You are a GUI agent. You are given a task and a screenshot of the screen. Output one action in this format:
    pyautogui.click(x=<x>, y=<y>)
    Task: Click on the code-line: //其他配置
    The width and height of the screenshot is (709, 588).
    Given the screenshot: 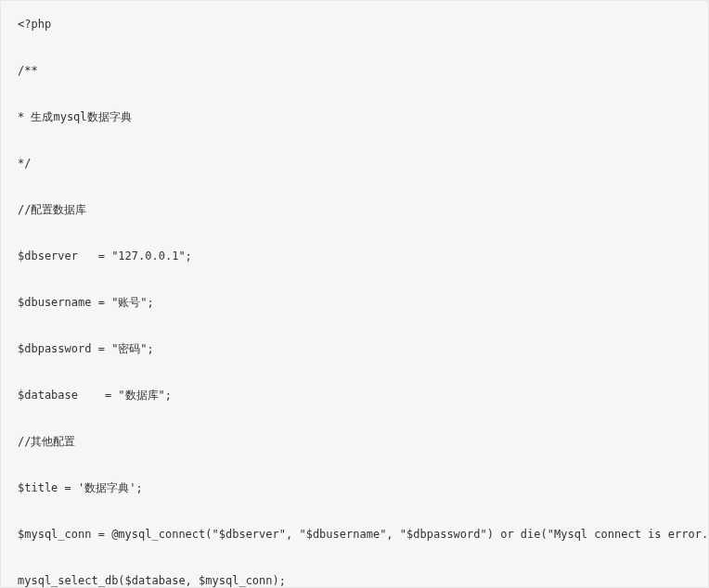 What is the action you would take?
    pyautogui.click(x=354, y=441)
    